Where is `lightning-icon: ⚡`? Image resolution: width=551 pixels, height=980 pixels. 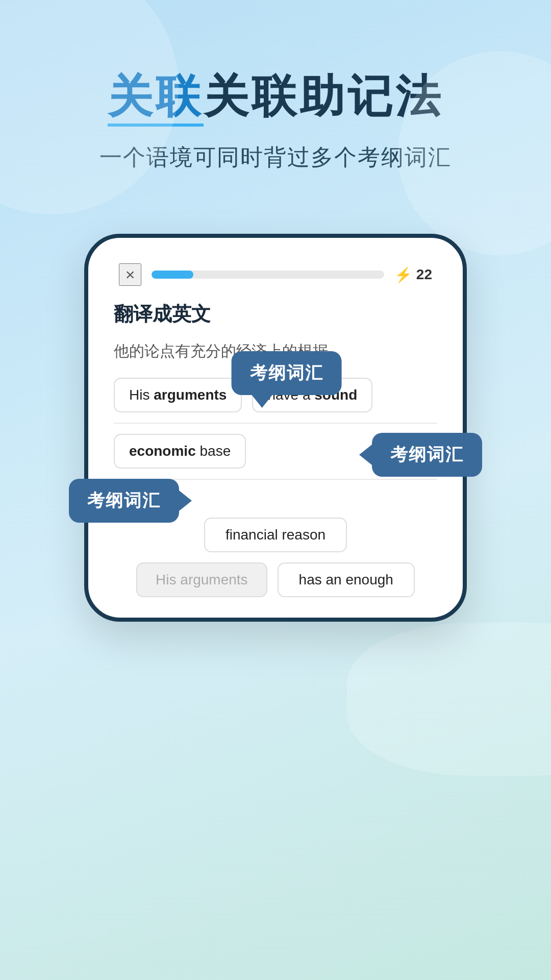
lightning-icon: ⚡ is located at coordinates (403, 275).